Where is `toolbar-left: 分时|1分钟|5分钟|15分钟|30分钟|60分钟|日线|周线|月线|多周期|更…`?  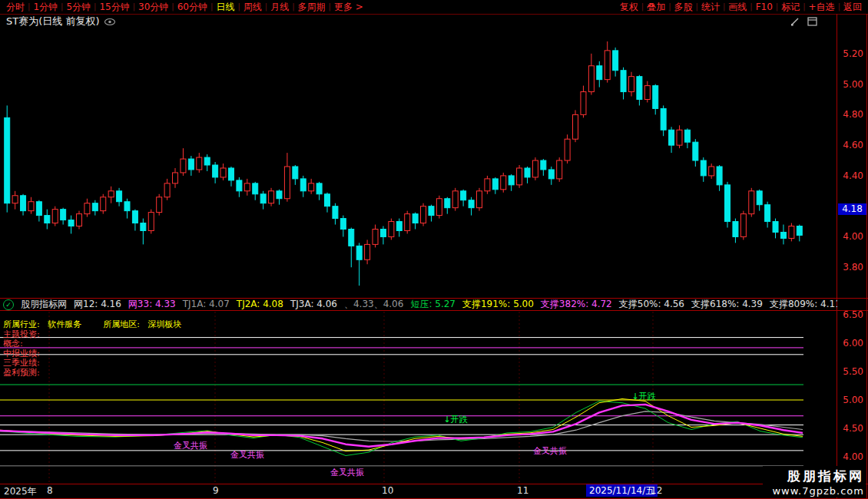
toolbar-left: 分时|1分钟|5分钟|15分钟|30分钟|60分钟|日线|周线|月线|多周期|更… is located at coordinates (184, 7).